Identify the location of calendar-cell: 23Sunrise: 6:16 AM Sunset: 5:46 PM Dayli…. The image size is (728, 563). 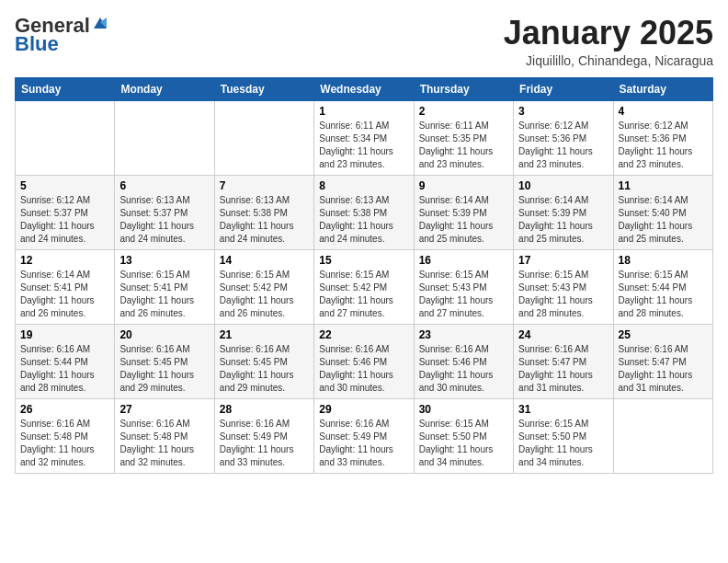
(463, 361).